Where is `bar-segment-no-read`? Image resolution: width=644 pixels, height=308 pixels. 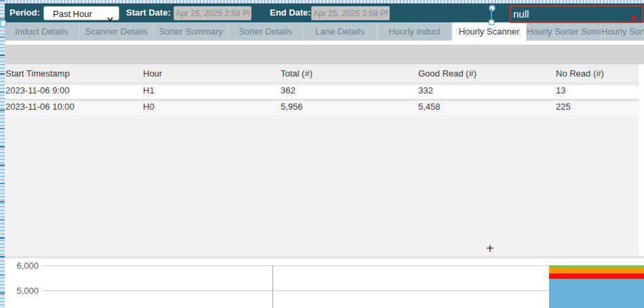 bar-segment-no-read is located at coordinates (597, 276).